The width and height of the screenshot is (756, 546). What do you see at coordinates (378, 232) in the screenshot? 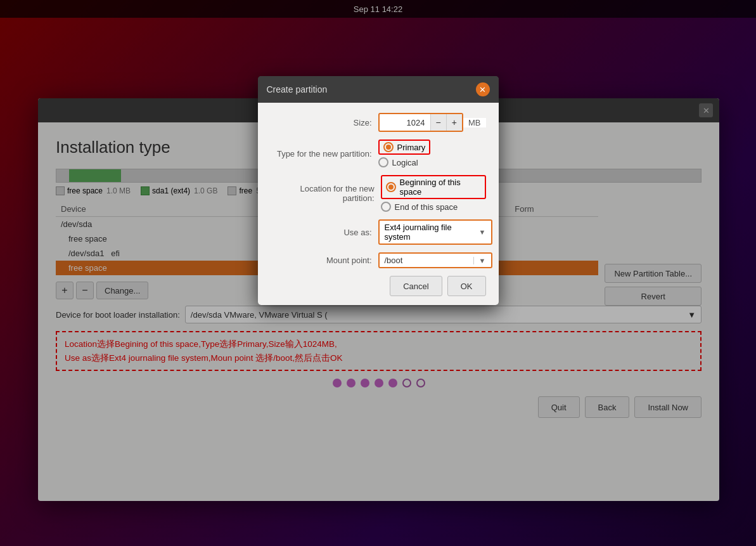
I see `use-as-row: Use as: Ext4 journaling file system ▼` at bounding box center [378, 232].